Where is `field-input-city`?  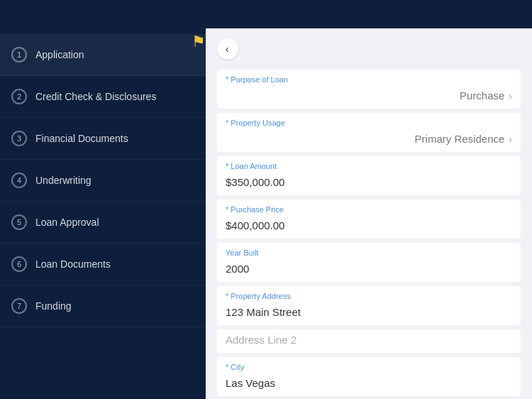 field-input-city is located at coordinates (369, 385).